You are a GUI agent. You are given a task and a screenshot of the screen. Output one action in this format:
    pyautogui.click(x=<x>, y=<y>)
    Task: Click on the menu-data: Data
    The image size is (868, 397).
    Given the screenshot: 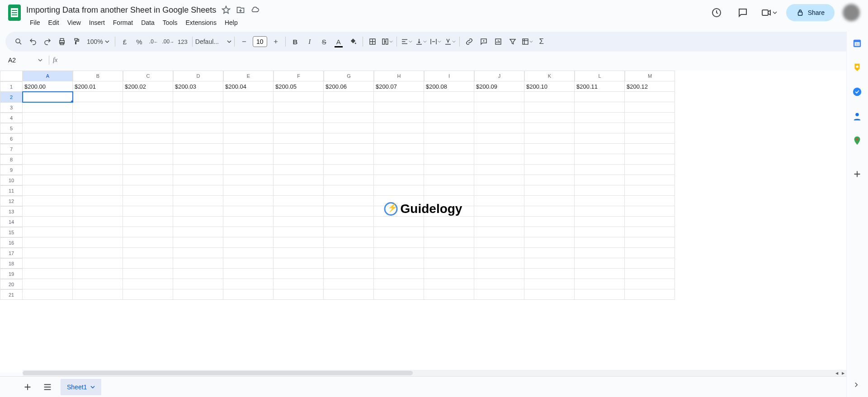 What is the action you would take?
    pyautogui.click(x=148, y=23)
    